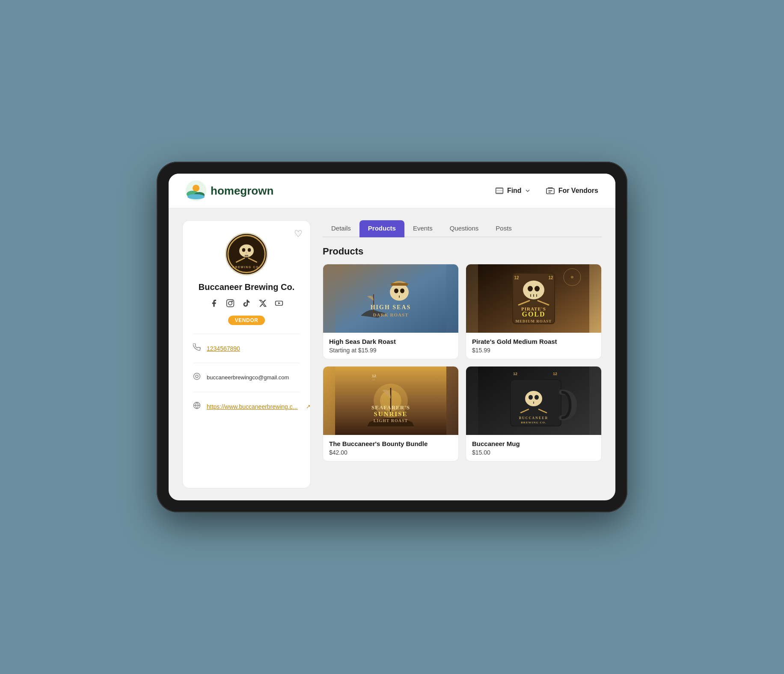 Image resolution: width=784 pixels, height=674 pixels. I want to click on tab-posts: Posts, so click(504, 229).